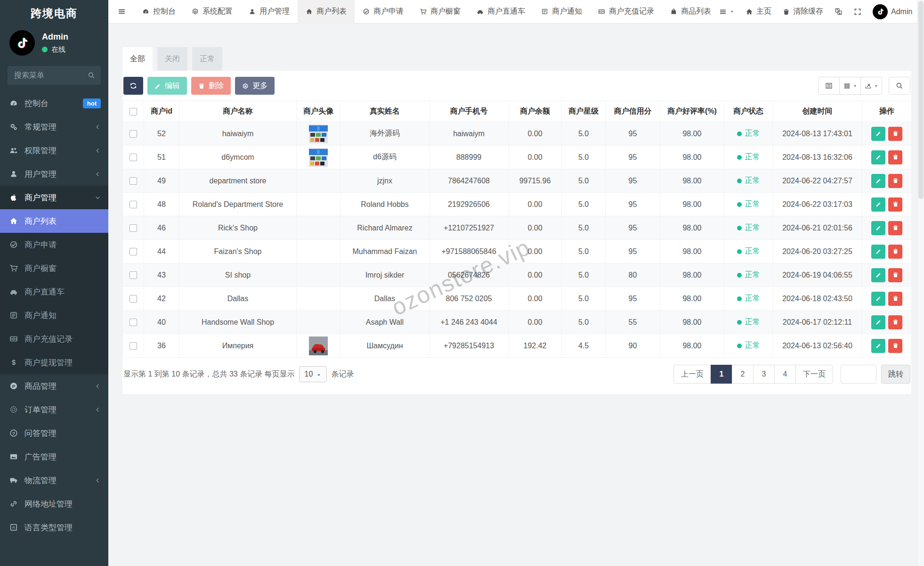  I want to click on detail-view-button, so click(829, 86).